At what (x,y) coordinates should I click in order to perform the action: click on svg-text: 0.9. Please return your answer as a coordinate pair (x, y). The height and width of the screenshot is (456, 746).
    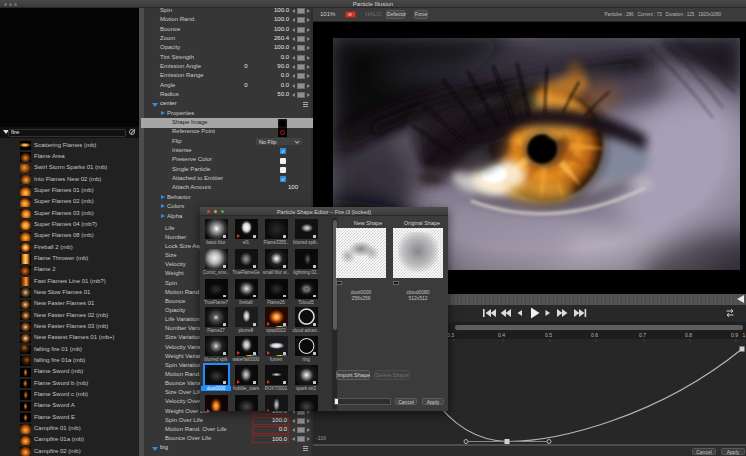
    Looking at the image, I should click on (734, 335).